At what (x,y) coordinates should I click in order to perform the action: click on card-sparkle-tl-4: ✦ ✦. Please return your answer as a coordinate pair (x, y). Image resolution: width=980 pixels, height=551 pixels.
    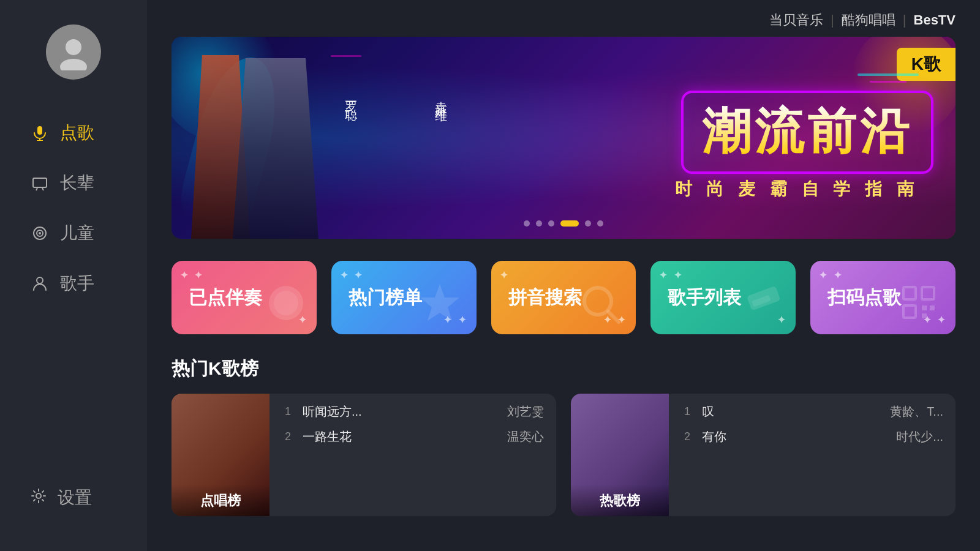
    Looking at the image, I should click on (671, 276).